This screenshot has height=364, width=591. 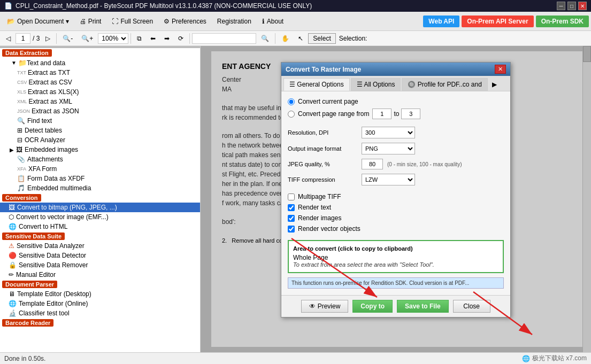 I want to click on jpeg-quality-input, so click(x=372, y=164).